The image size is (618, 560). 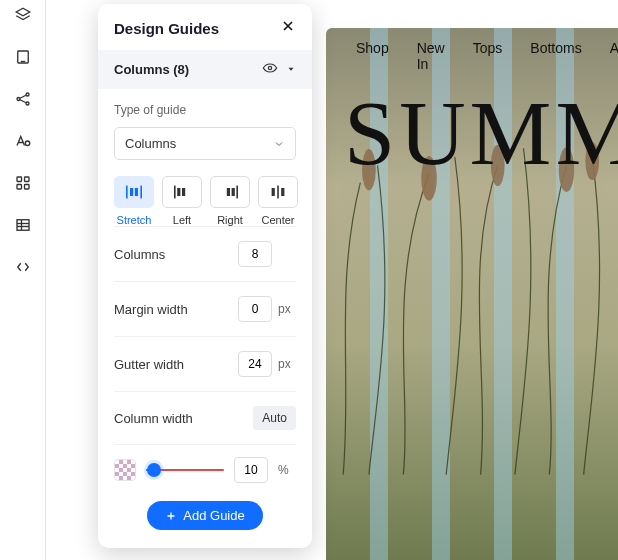 What do you see at coordinates (185, 470) in the screenshot?
I see `opacity-slider` at bounding box center [185, 470].